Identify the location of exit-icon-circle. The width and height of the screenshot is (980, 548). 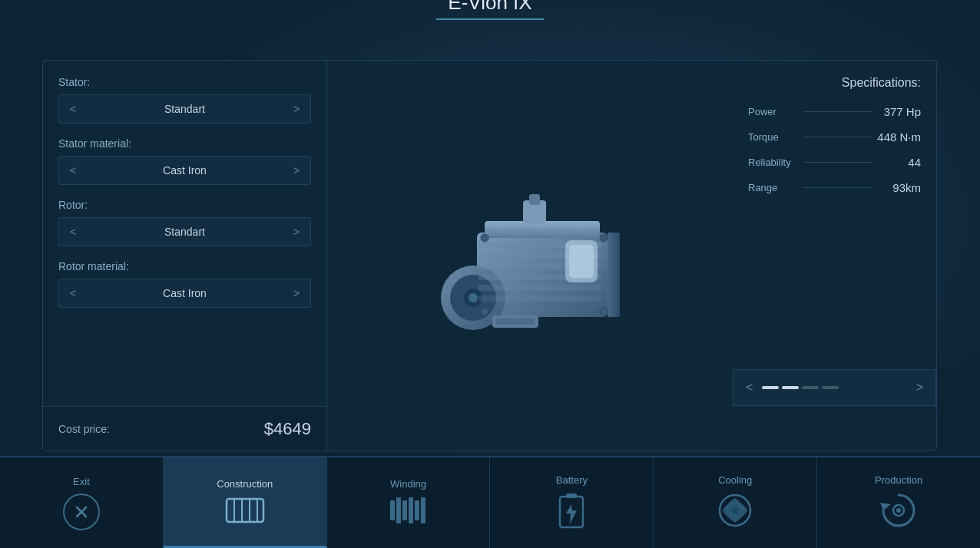
(81, 512).